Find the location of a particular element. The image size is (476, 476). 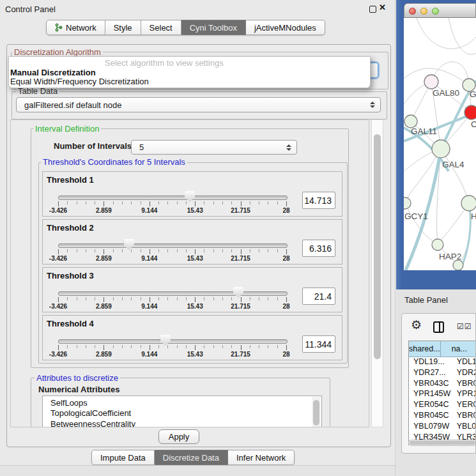

node-label: GAL11 is located at coordinates (424, 132).